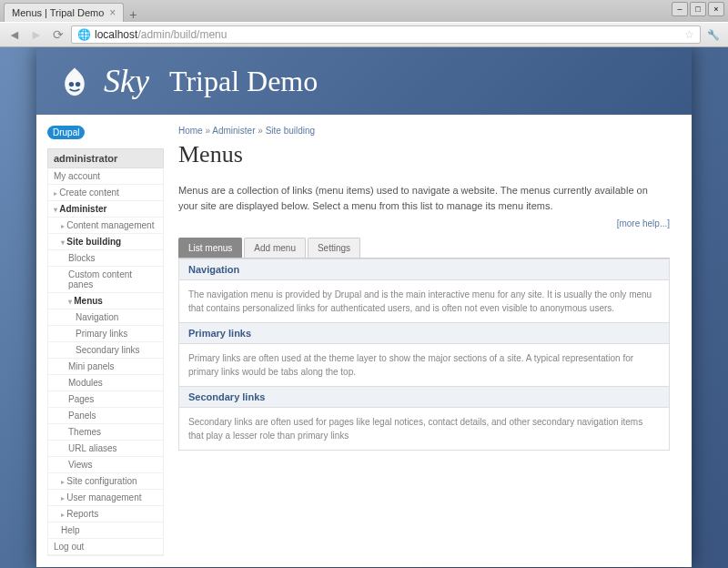 The width and height of the screenshot is (728, 568). Describe the element at coordinates (106, 400) in the screenshot. I see `sidebar-pages: Pages` at that location.